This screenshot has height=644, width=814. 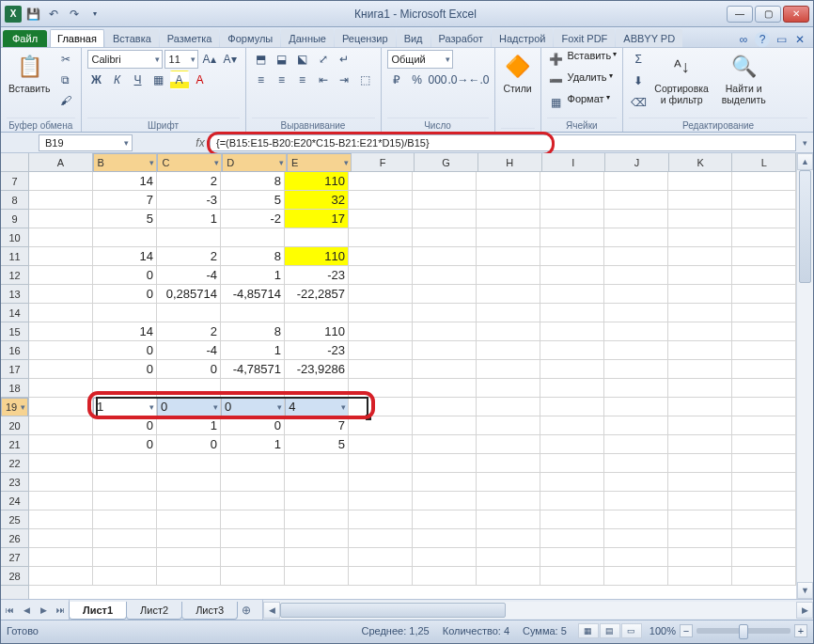 I want to click on row-header-22: 22, so click(x=15, y=463).